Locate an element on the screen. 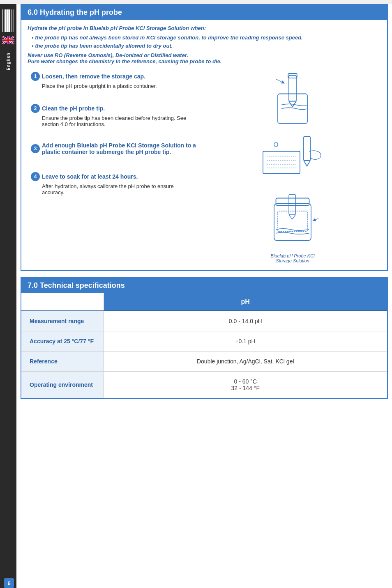  section-60-bullet2: • the probe tip has been accidentally al… is located at coordinates (204, 46).